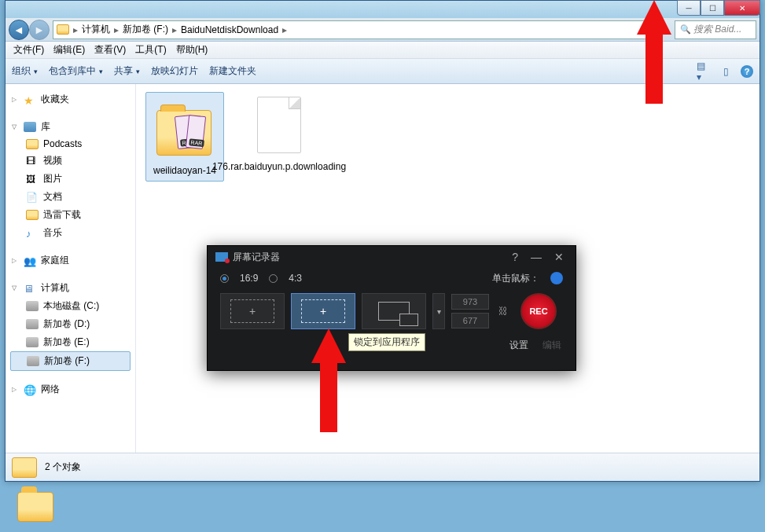  I want to click on menu-tools: 工具(T), so click(151, 50).